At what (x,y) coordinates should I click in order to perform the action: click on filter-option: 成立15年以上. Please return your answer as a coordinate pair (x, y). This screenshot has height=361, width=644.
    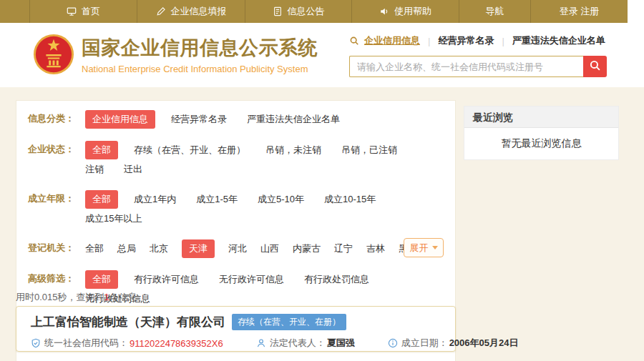
    Looking at the image, I should click on (113, 219).